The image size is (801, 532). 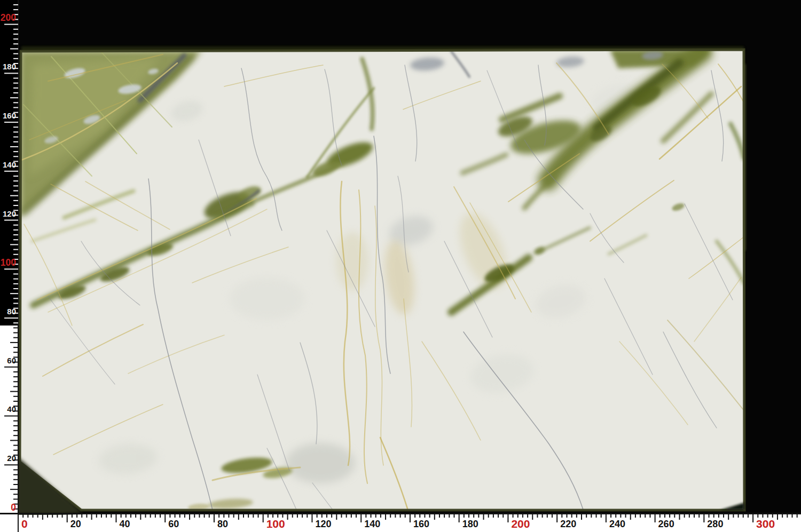 I want to click on ruler-label-x-80: 80, so click(x=223, y=524).